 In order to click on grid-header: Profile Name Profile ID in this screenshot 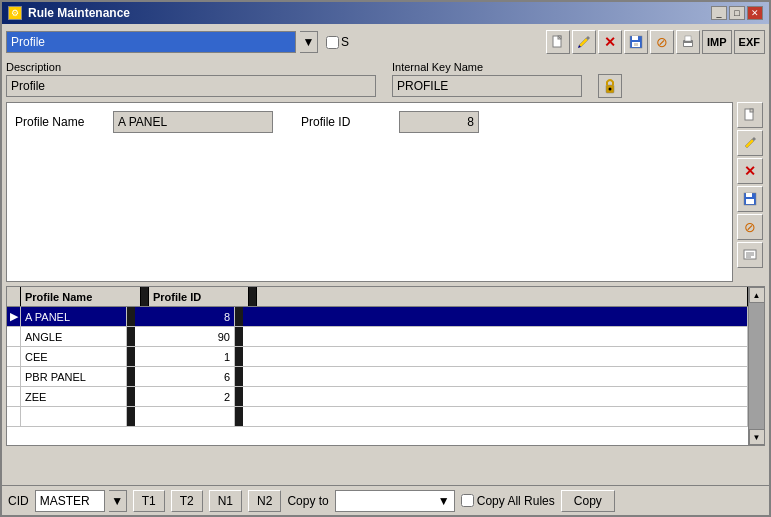, I will do `click(378, 297)`.